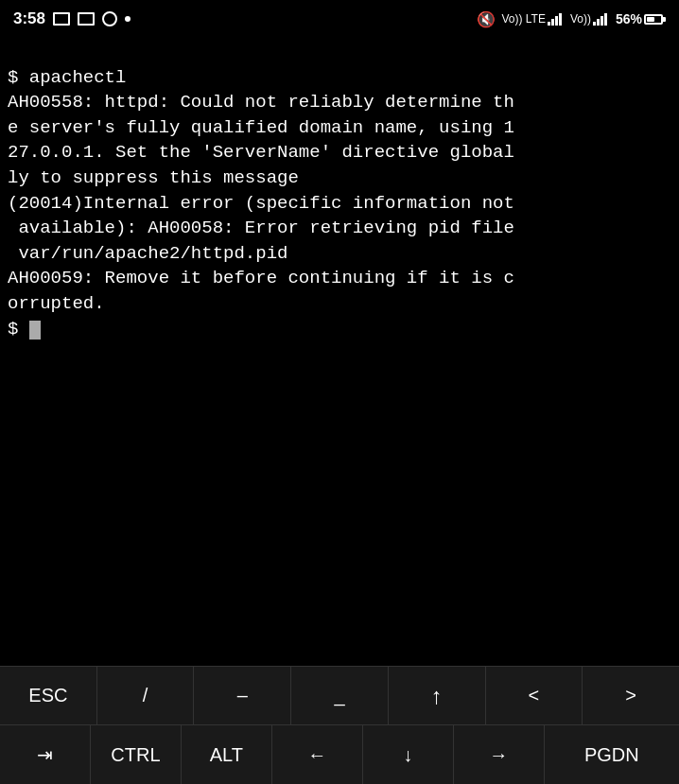 Image resolution: width=679 pixels, height=784 pixels. Describe the element at coordinates (535, 696) in the screenshot. I see `key-less-than: <` at that location.